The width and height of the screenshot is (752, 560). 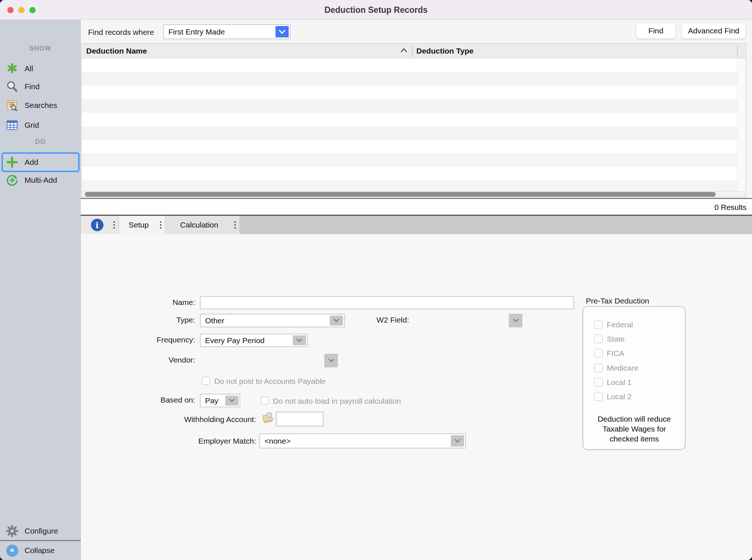 I want to click on employer-match-label: Employer Match:, so click(x=198, y=441).